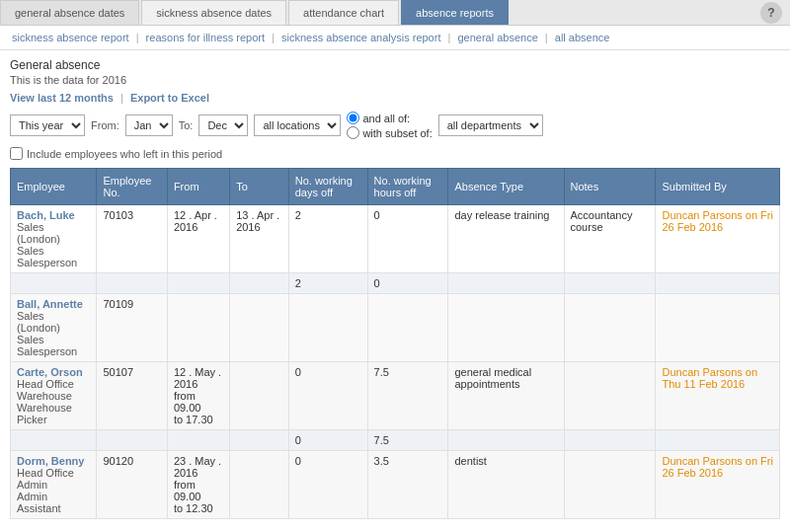 This screenshot has height=532, width=790. Describe the element at coordinates (53, 502) in the screenshot. I see `employee-detail: Admin Assistant` at that location.